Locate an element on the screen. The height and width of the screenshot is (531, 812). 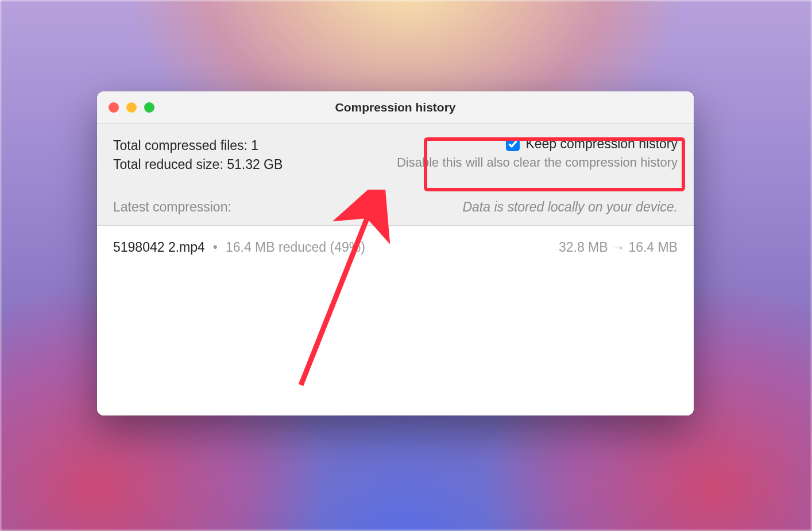
keep-history-row: Keep compression history is located at coordinates (591, 144).